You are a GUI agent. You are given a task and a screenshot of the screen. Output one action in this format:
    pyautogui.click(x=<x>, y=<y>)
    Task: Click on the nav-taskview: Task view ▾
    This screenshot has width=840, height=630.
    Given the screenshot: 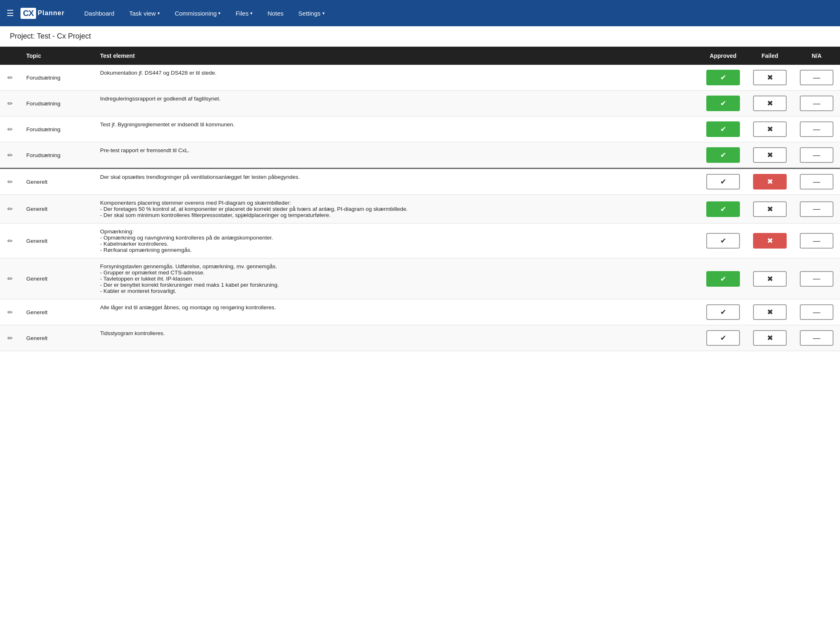 What is the action you would take?
    pyautogui.click(x=144, y=13)
    